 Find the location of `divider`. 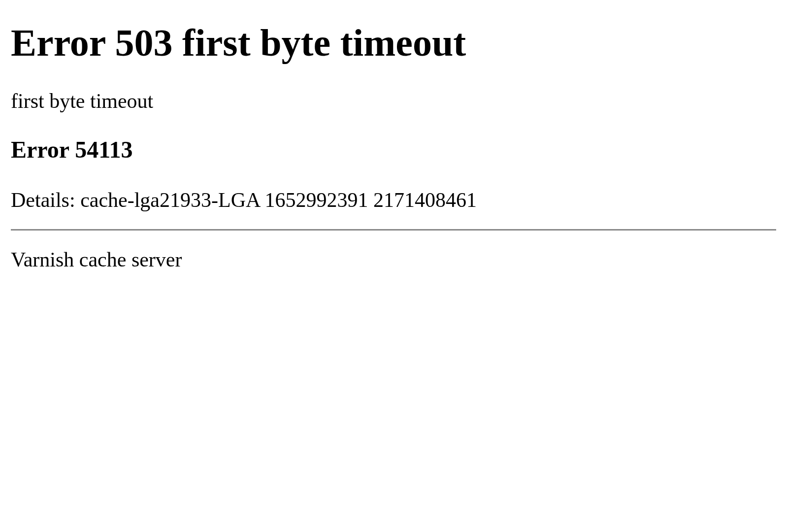

divider is located at coordinates (394, 230).